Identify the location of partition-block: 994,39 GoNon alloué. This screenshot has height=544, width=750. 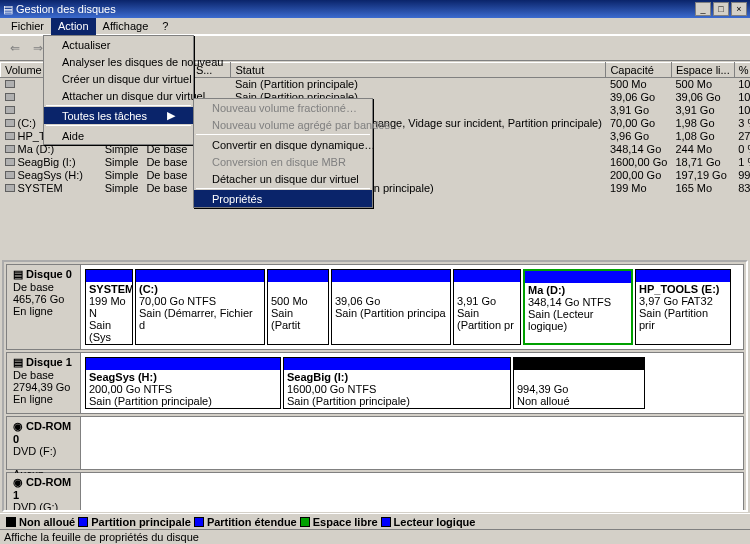
(579, 383).